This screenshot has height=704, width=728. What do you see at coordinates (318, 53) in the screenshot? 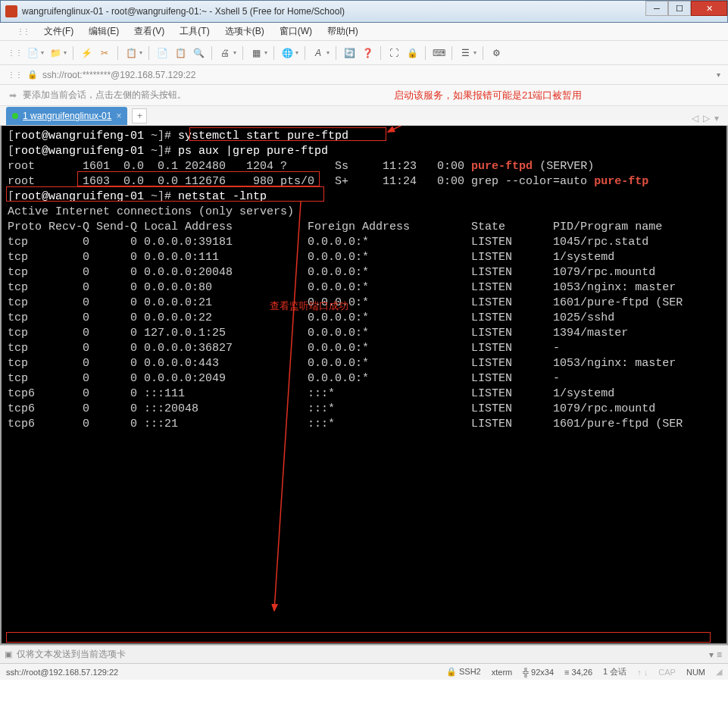
I see `font-icon: A` at bounding box center [318, 53].